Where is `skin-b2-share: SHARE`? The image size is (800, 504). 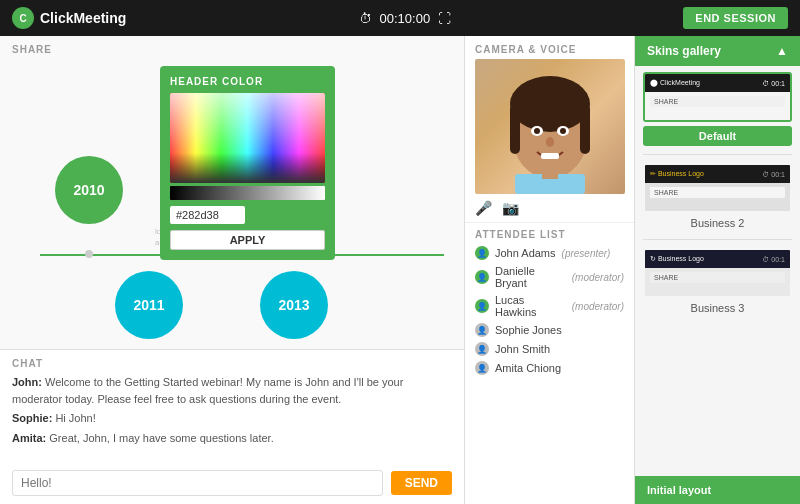
skin-b2-share: SHARE is located at coordinates (718, 192).